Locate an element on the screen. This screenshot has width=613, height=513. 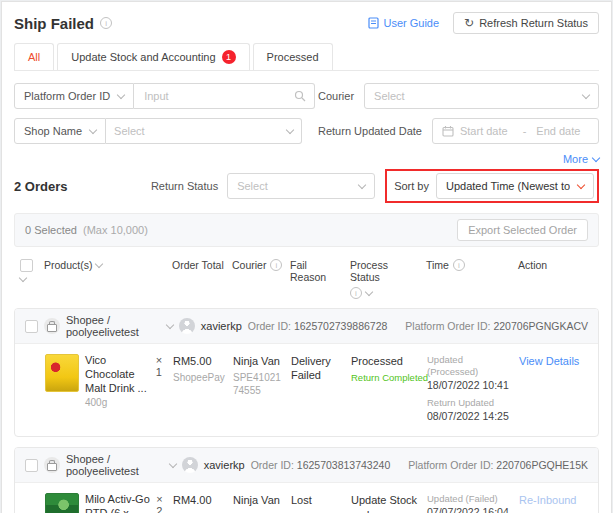
document-icon is located at coordinates (374, 23).